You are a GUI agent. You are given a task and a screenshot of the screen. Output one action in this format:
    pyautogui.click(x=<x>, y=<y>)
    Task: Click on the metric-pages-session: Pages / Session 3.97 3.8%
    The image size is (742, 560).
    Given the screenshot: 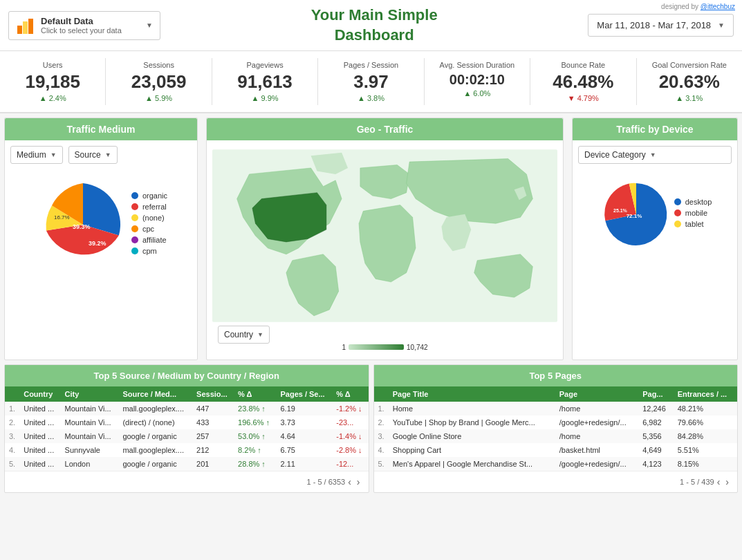 What is the action you would take?
    pyautogui.click(x=371, y=82)
    